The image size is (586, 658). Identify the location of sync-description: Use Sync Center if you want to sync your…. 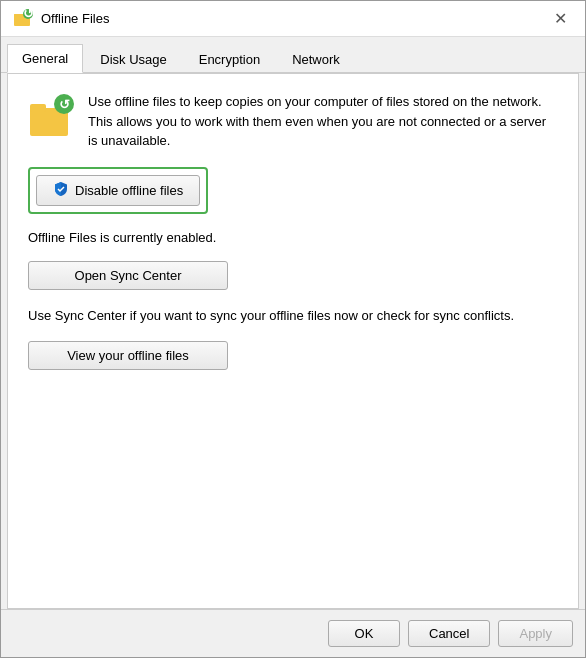
(293, 316).